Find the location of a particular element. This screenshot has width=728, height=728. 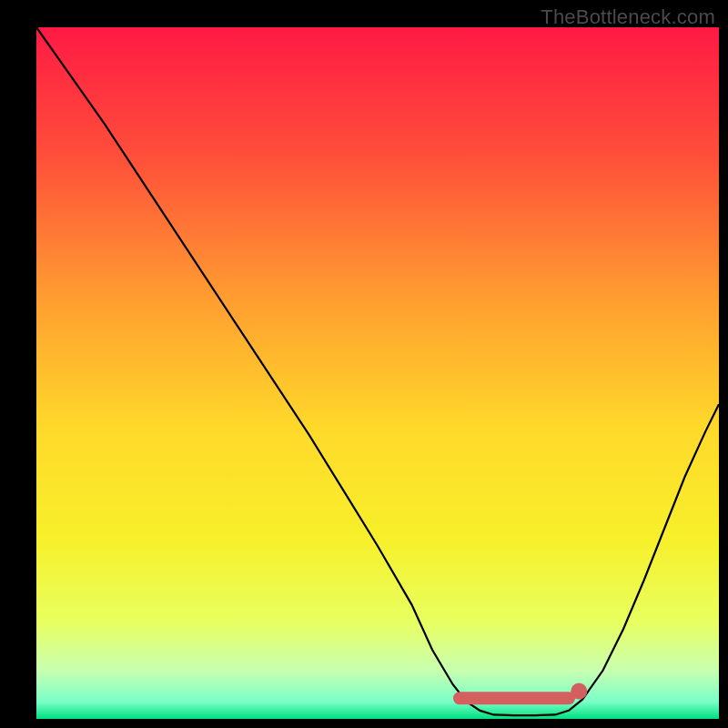

watermark-text: TheBottleneck.com is located at coordinates (628, 17).